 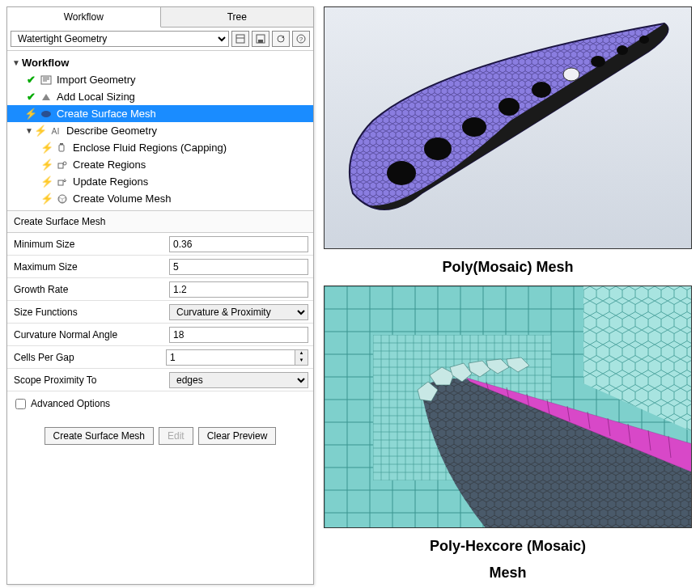 What do you see at coordinates (88, 335) in the screenshot?
I see `label-curvature-angle: Curvature Normal Angle` at bounding box center [88, 335].